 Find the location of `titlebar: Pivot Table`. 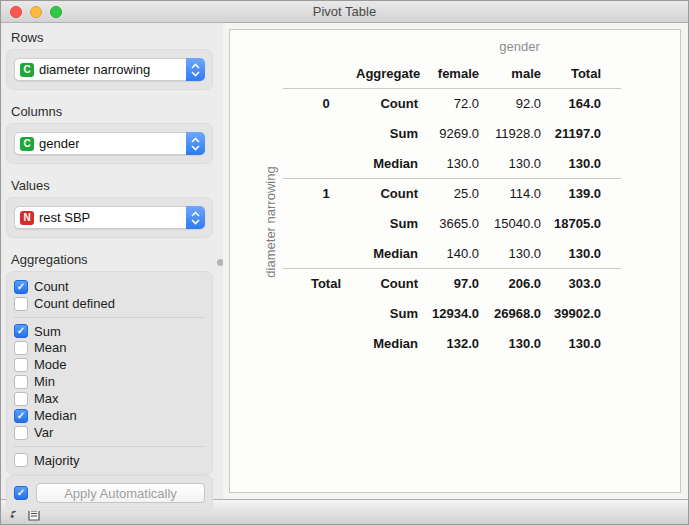

titlebar: Pivot Table is located at coordinates (344, 12).